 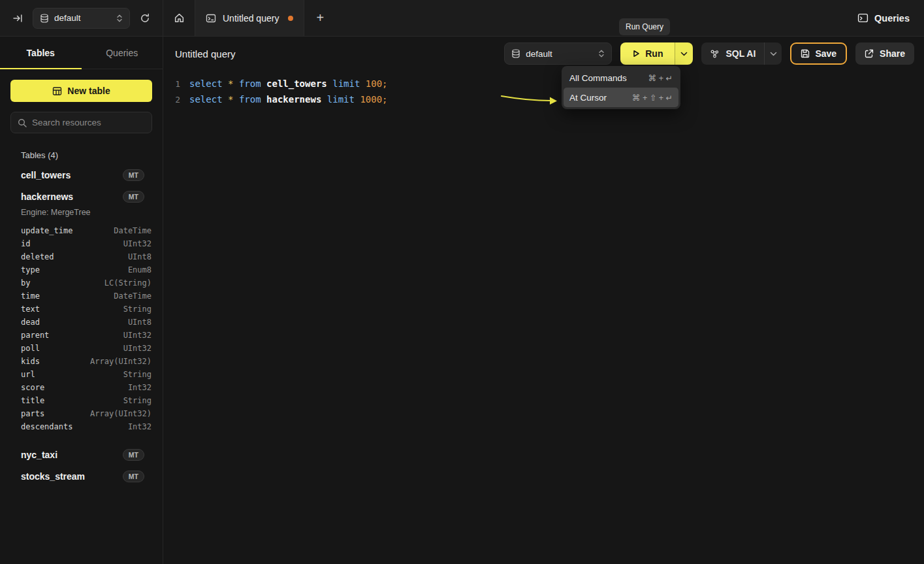 I want to click on column-name: text, so click(x=30, y=309).